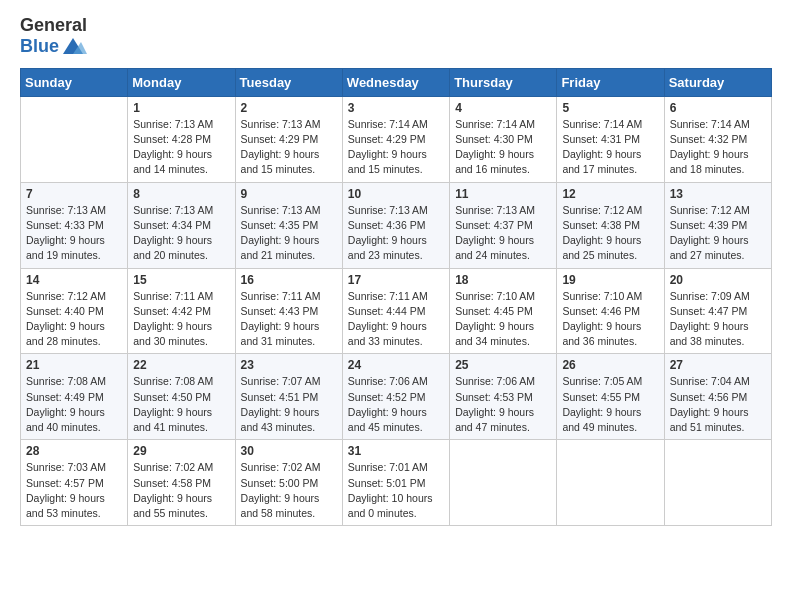  Describe the element at coordinates (288, 397) in the screenshot. I see `calendar-cell: 23Sunrise: 7:07 AMSunset: 4:51 PMDayligh…` at that location.